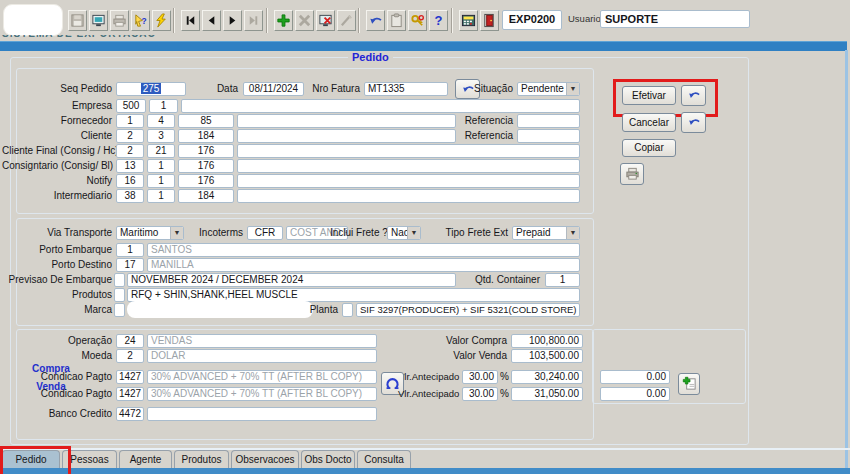 This screenshot has height=474, width=850. Describe the element at coordinates (120, 310) in the screenshot. I see `marca-flag-field` at that location.